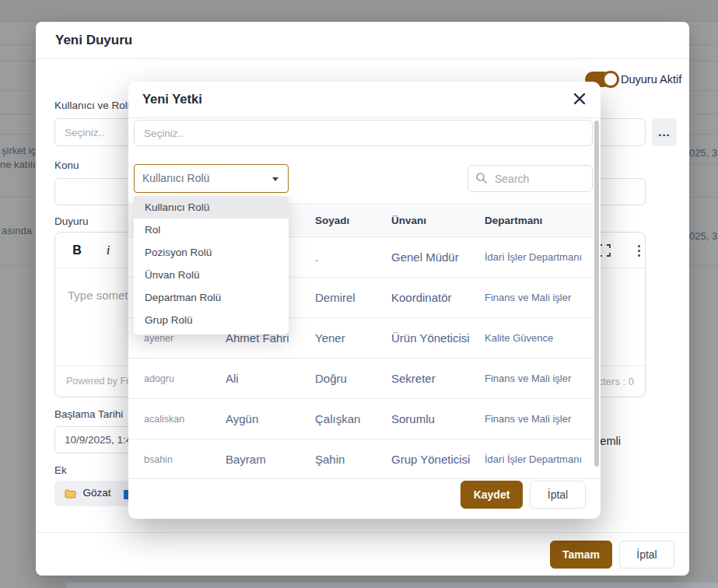 The width and height of the screenshot is (718, 588). Describe the element at coordinates (639, 250) in the screenshot. I see `more-options-kebab-icon` at that location.